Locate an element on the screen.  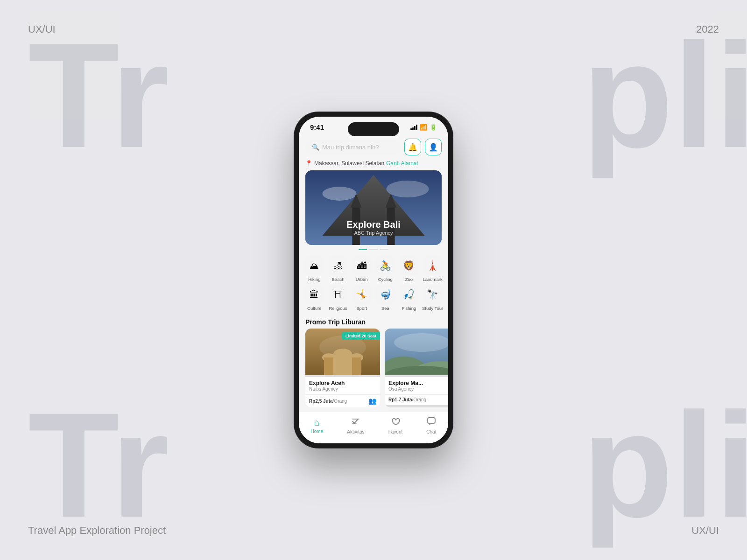
religious-icon: ⛩ is located at coordinates (338, 294).